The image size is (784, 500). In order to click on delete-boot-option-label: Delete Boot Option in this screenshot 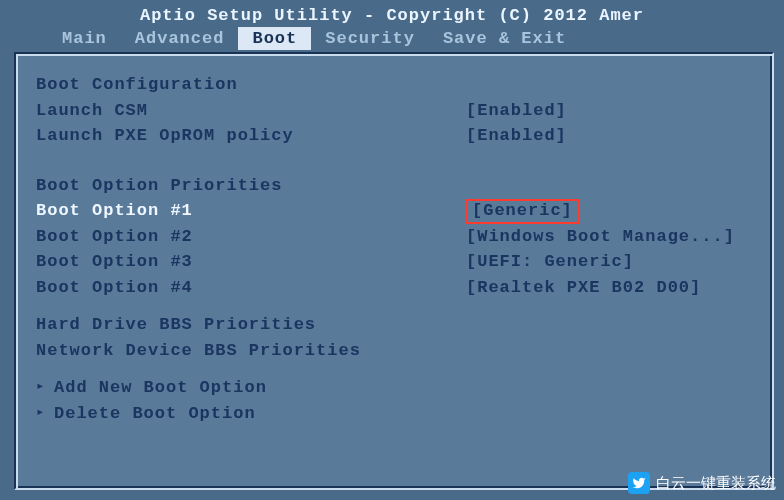, I will do `click(155, 414)`.